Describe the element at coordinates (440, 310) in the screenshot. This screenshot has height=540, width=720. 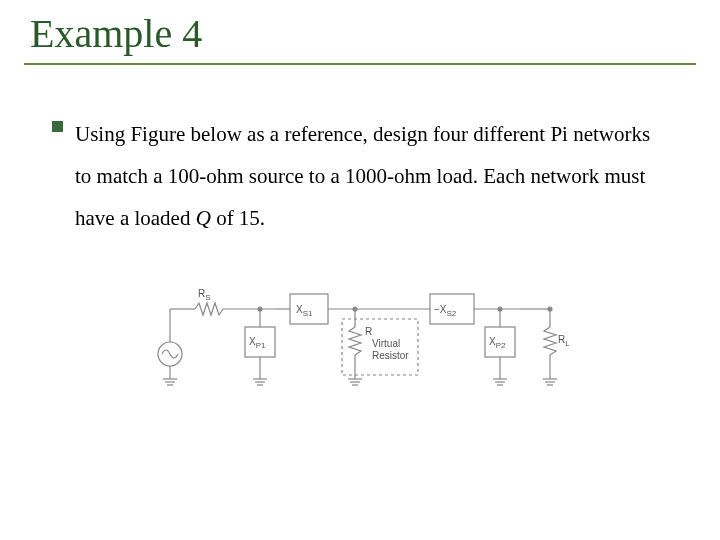
I see `label-xs2: −X` at that location.